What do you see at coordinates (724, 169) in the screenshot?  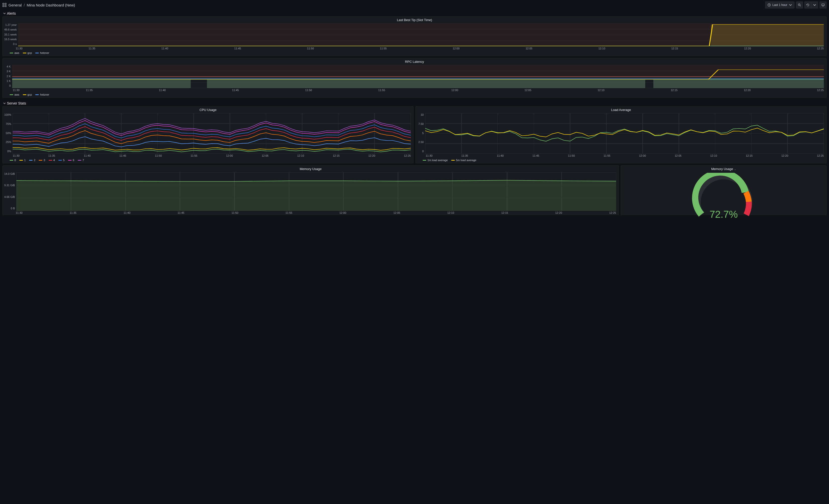 I see `panel-title: Memory Usage⌄` at bounding box center [724, 169].